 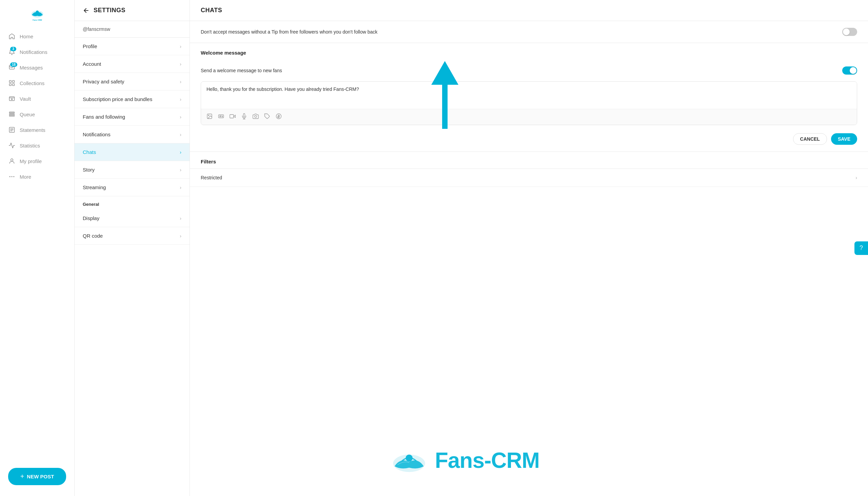 I want to click on dollar-icon-btn, so click(x=279, y=117).